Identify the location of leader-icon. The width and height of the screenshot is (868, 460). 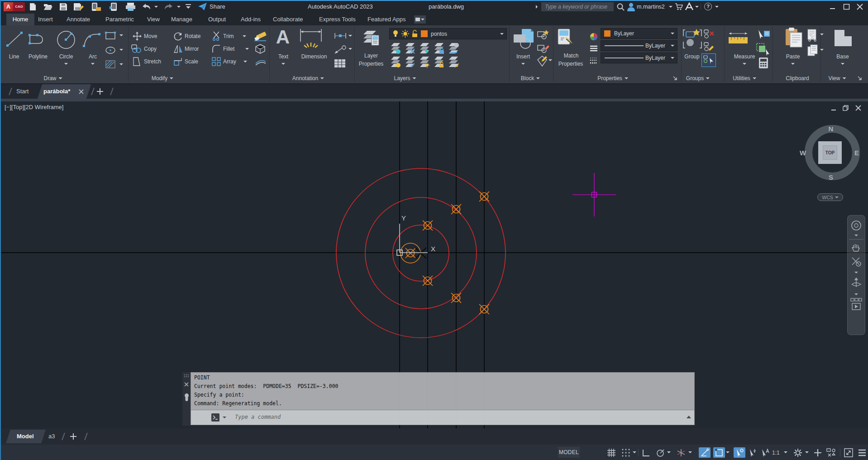
(340, 50).